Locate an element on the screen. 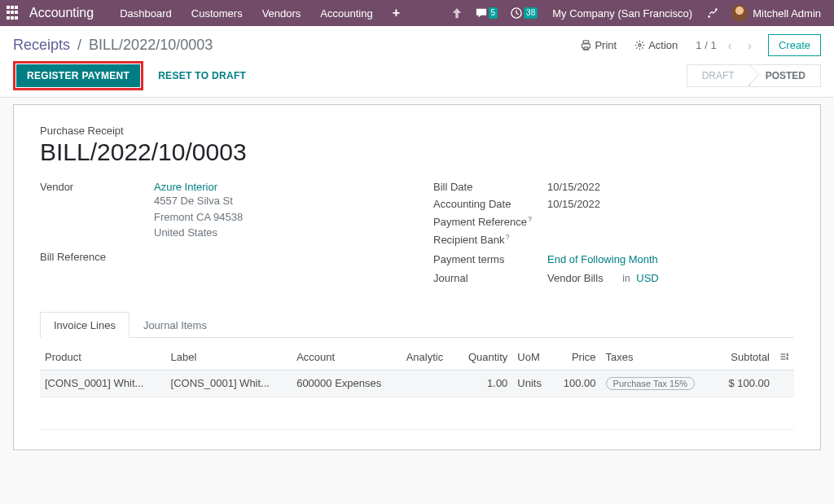  cell-product: [CONS_0001] Whit... is located at coordinates (103, 383).